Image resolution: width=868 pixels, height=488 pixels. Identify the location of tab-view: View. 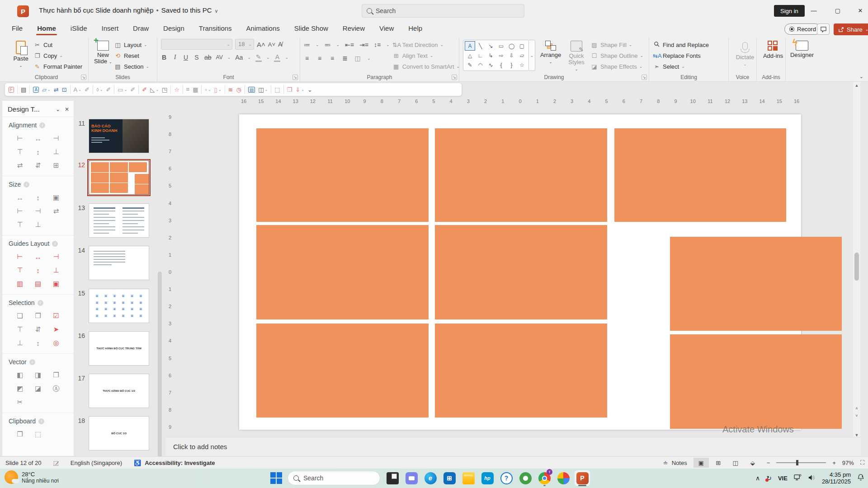
(387, 29).